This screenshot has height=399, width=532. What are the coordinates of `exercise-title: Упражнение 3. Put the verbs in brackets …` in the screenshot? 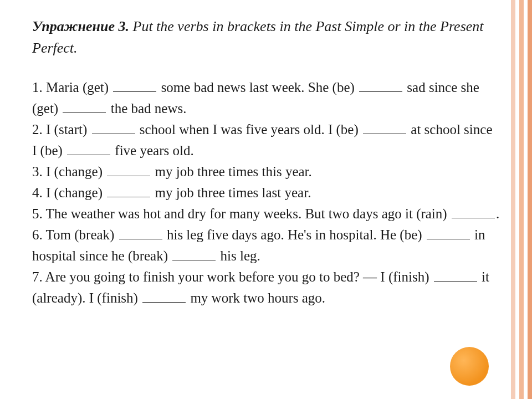 It's located at (266, 37).